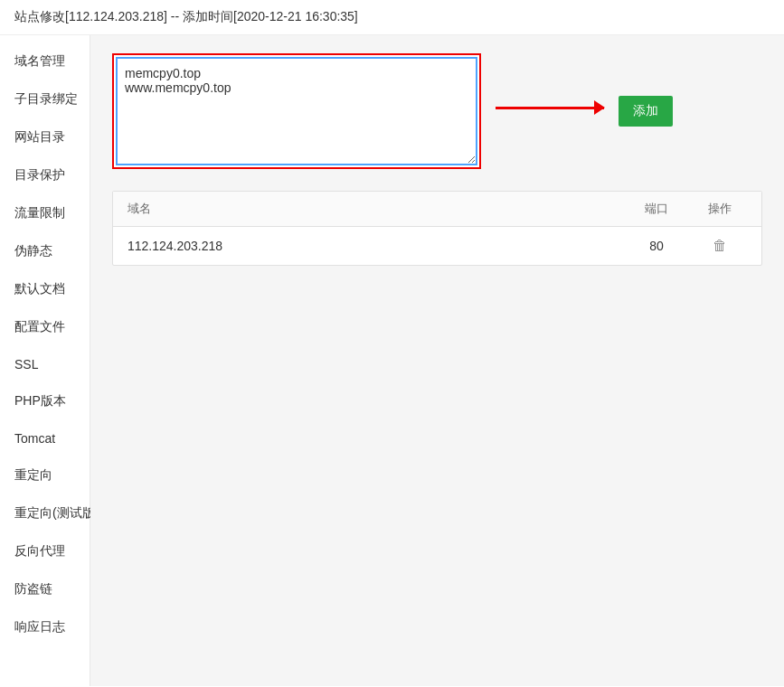 The height and width of the screenshot is (687, 784). Describe the element at coordinates (45, 401) in the screenshot. I see `sidebar-item-php-version: PHP版本` at that location.